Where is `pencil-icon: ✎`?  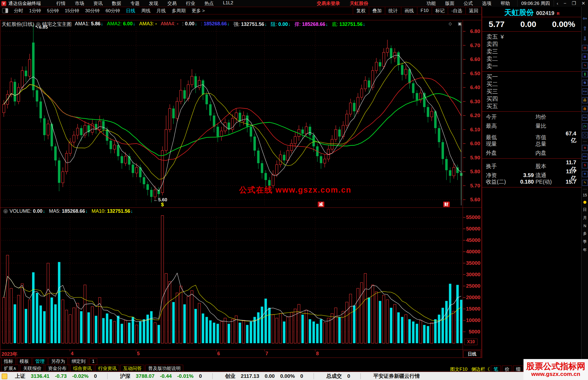 pencil-icon: ✎ is located at coordinates (585, 183).